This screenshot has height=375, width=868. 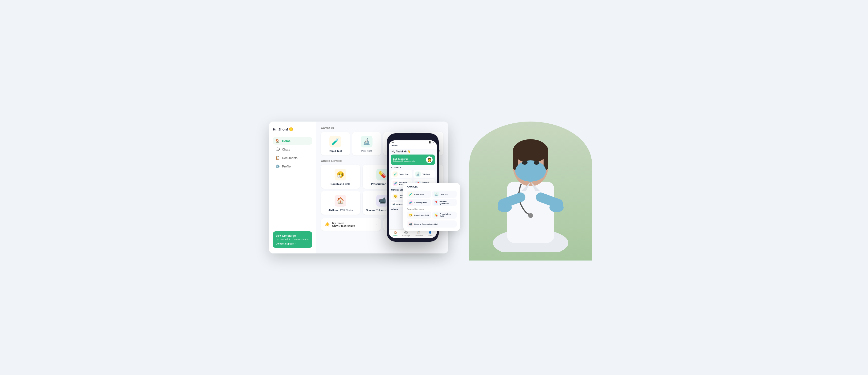 What do you see at coordinates (426, 174) in the screenshot?
I see `phone-pcr-test-label: PCR Test` at bounding box center [426, 174].